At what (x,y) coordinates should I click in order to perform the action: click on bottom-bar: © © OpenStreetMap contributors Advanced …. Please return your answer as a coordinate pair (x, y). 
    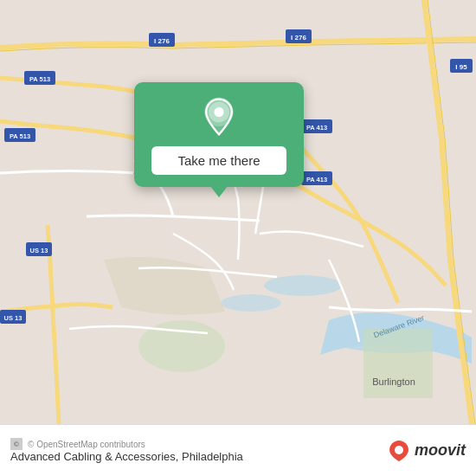
    Looking at the image, I should click on (238, 450).